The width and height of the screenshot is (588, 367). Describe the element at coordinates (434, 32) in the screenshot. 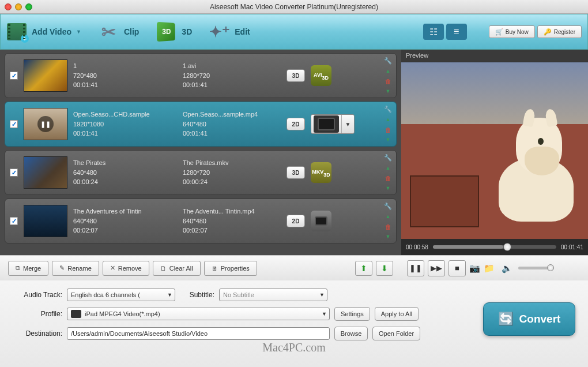

I see `list-icon: ☷` at that location.